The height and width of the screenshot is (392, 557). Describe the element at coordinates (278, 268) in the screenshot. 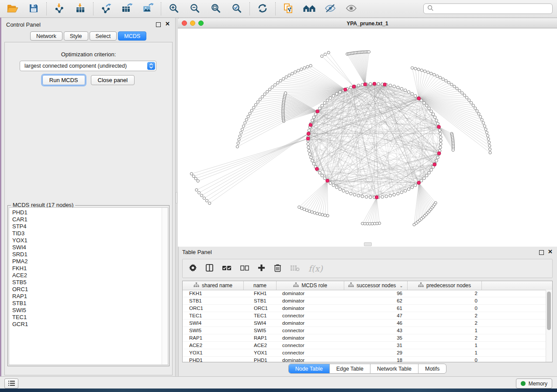

I see `delete-row-button` at that location.